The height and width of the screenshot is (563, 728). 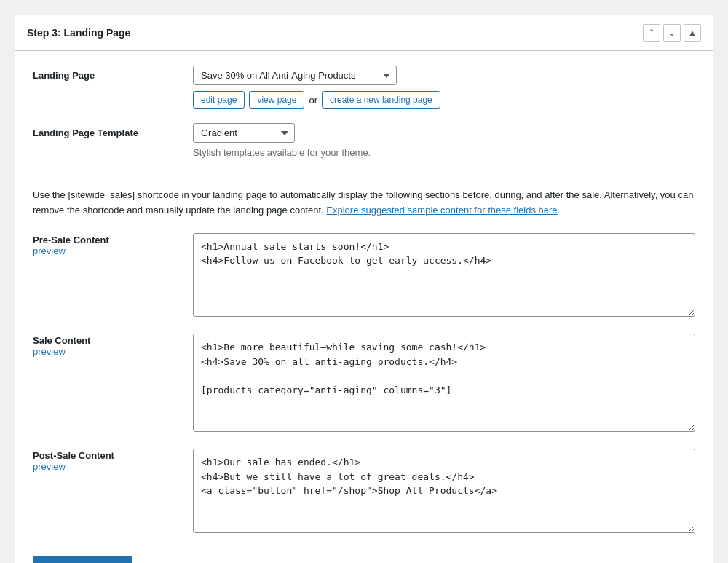 What do you see at coordinates (113, 73) in the screenshot?
I see `landing-page-label: Landing Page` at bounding box center [113, 73].